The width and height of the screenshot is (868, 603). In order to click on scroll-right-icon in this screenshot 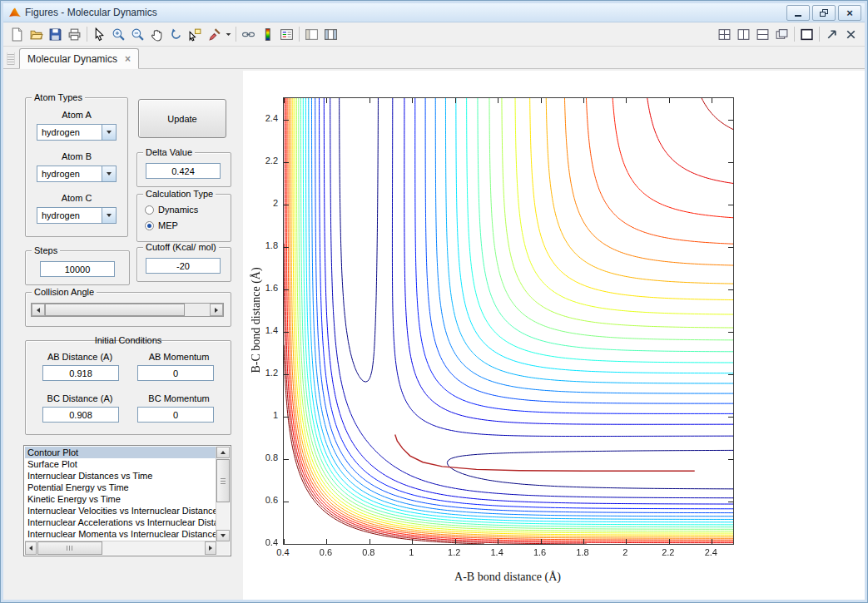, I will do `click(211, 548)`.